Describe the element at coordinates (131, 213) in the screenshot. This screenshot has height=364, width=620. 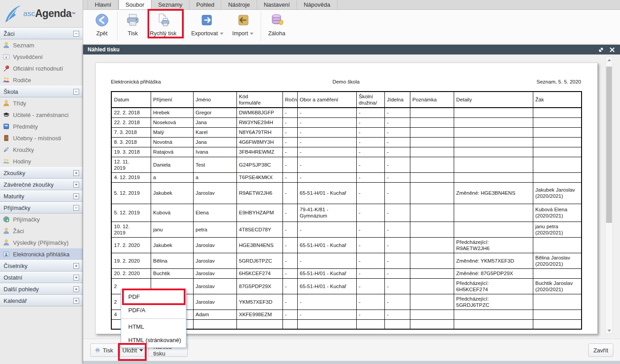
I see `table-cell: 5. 12. 2019` at that location.